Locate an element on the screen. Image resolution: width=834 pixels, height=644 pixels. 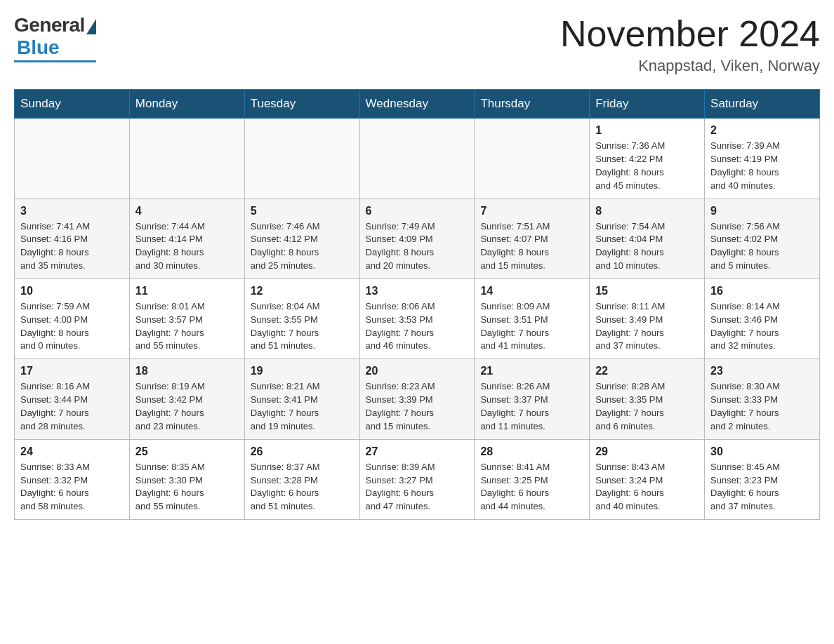
day-number: 30 is located at coordinates (762, 452).